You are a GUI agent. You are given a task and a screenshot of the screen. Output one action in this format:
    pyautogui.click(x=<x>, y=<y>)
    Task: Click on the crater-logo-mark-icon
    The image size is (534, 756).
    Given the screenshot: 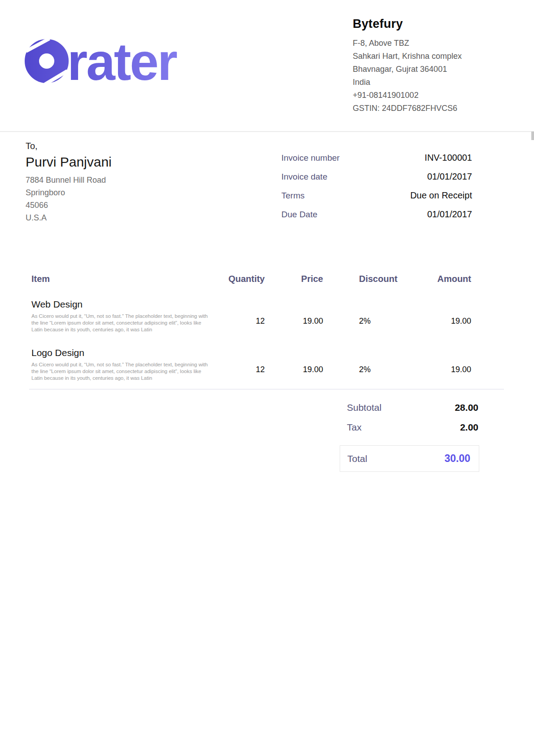 What is the action you would take?
    pyautogui.click(x=47, y=62)
    